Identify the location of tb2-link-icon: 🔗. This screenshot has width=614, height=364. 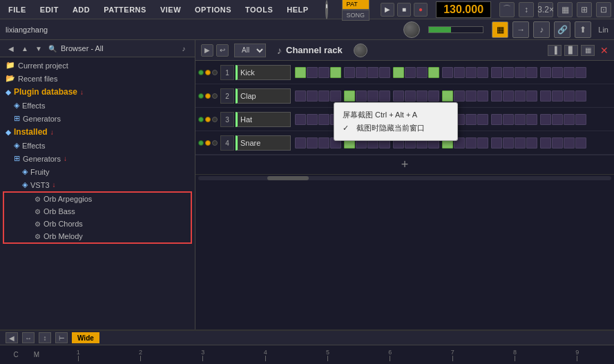
(562, 30).